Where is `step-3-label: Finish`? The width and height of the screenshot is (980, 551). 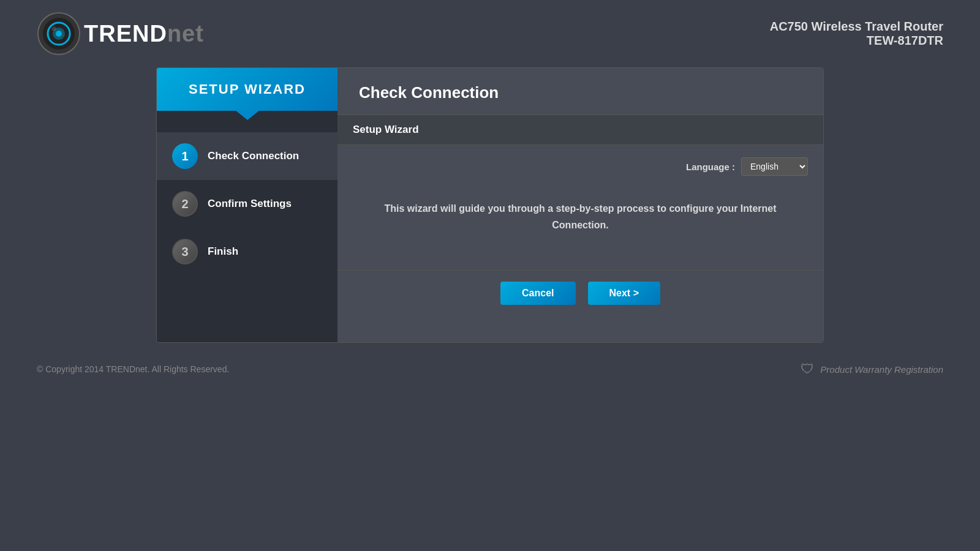 step-3-label: Finish is located at coordinates (223, 252).